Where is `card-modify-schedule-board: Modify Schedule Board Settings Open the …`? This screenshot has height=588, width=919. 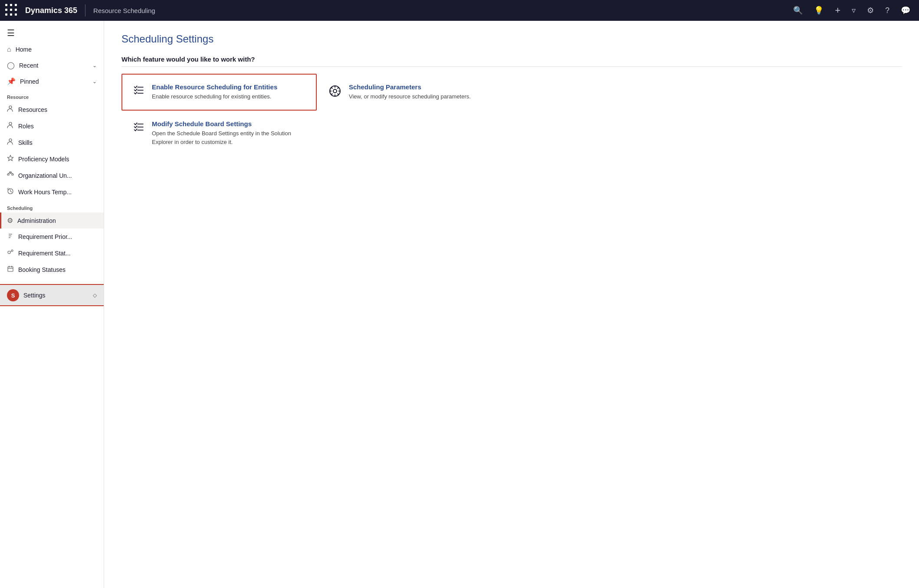 card-modify-schedule-board: Modify Schedule Board Settings Open the … is located at coordinates (219, 133).